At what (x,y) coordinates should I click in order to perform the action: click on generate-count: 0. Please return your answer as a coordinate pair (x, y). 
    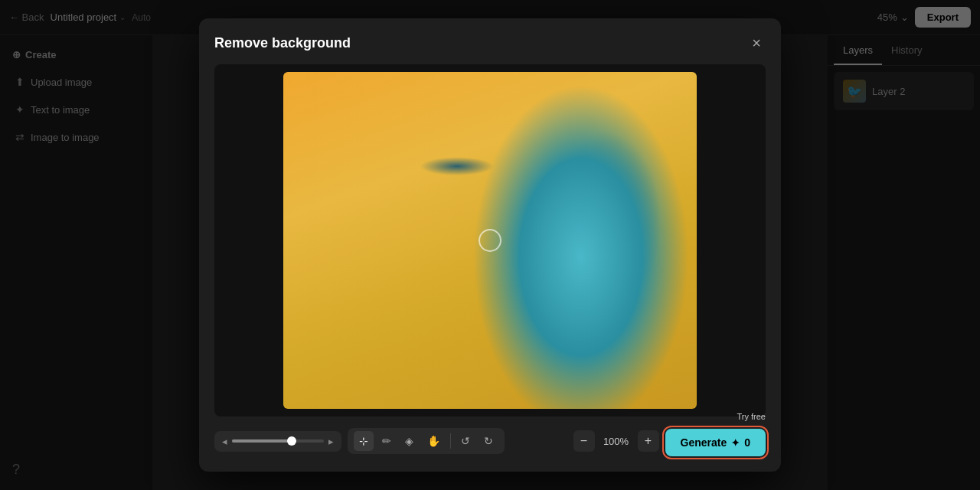
    Looking at the image, I should click on (747, 443).